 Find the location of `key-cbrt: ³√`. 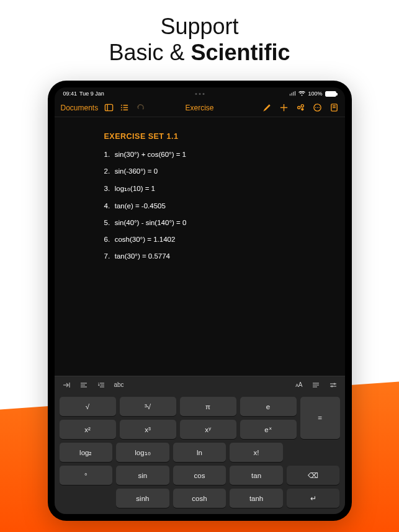

key-cbrt: ³√ is located at coordinates (148, 407).